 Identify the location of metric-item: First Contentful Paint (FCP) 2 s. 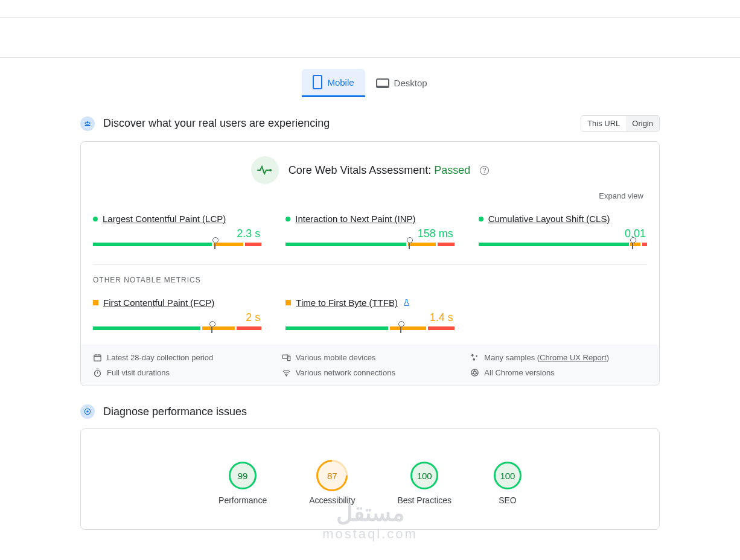
(177, 314).